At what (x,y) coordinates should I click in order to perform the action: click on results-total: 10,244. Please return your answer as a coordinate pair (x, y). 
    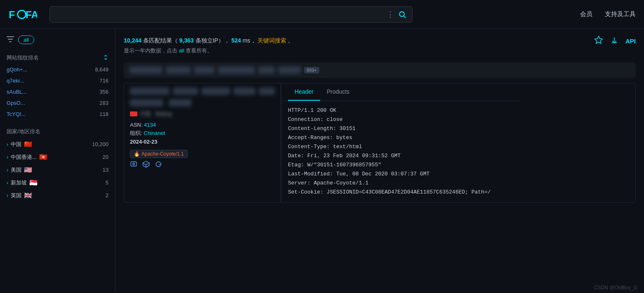
    Looking at the image, I should click on (133, 40).